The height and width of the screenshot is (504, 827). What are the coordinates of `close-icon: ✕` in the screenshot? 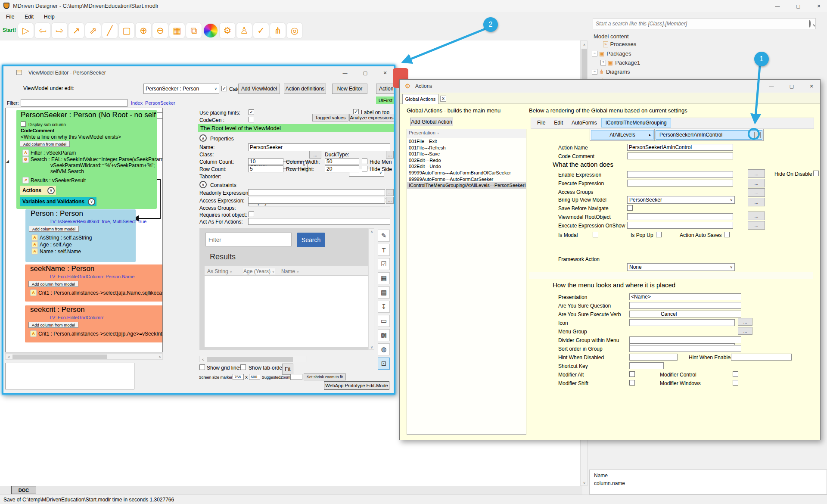 It's located at (819, 6).